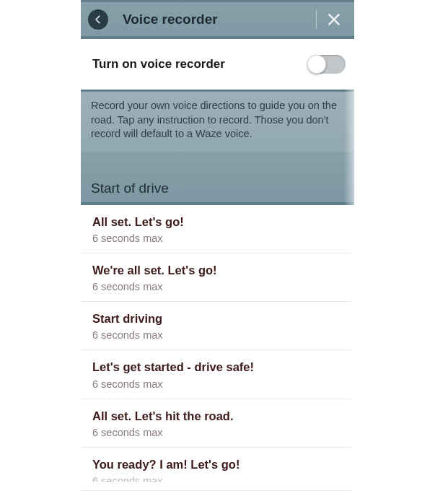 This screenshot has width=435, height=504. Describe the element at coordinates (218, 469) in the screenshot. I see `recording-item: You ready? I am! Let's go! 6 seconds max` at that location.